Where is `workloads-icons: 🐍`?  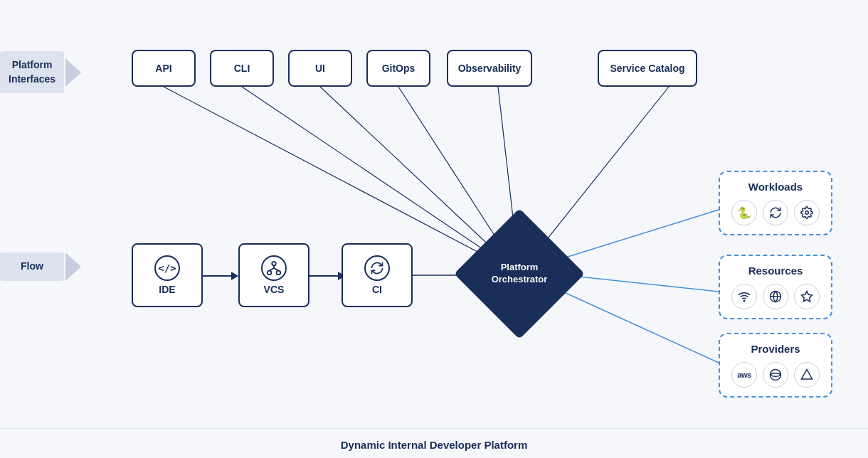 workloads-icons: 🐍 is located at coordinates (776, 213).